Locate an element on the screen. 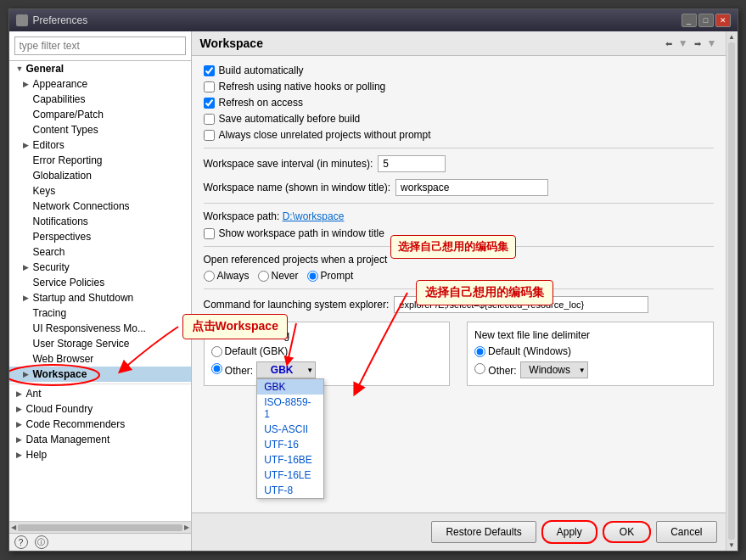 The height and width of the screenshot is (560, 746). tree-item-datamanagement: ▶ Data Management is located at coordinates (100, 440).